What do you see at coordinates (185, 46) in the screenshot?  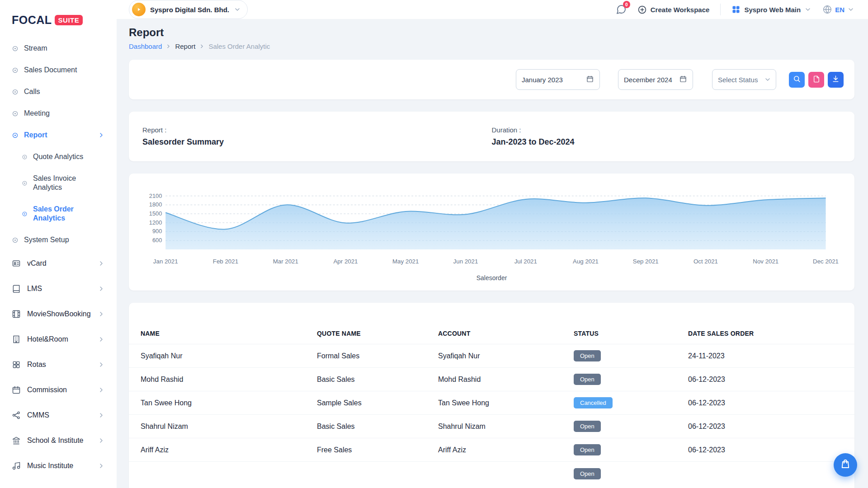 I see `breadcrumb-report: Report` at bounding box center [185, 46].